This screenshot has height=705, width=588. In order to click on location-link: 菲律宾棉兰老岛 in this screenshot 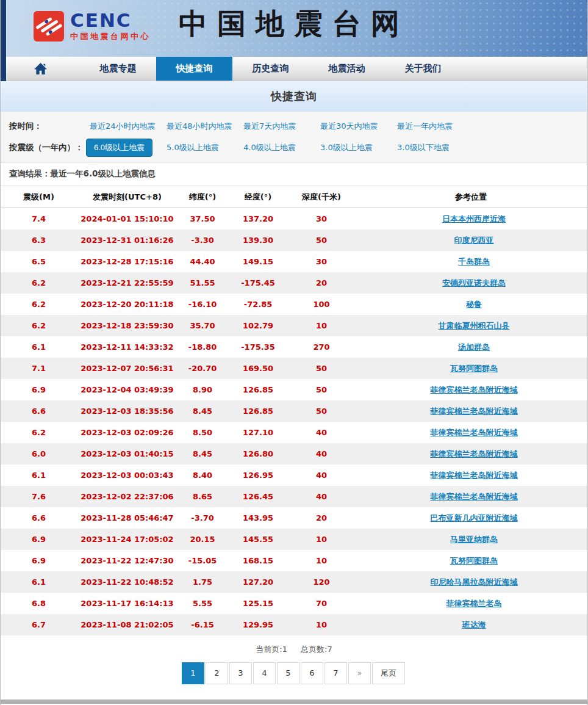, I will do `click(475, 603)`.